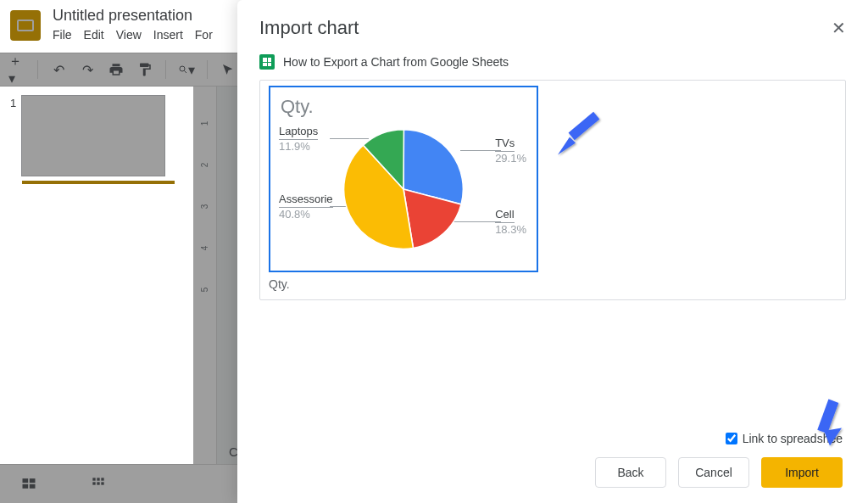 This screenshot has height=503, width=868. What do you see at coordinates (25, 25) in the screenshot?
I see `slides-logo` at bounding box center [25, 25].